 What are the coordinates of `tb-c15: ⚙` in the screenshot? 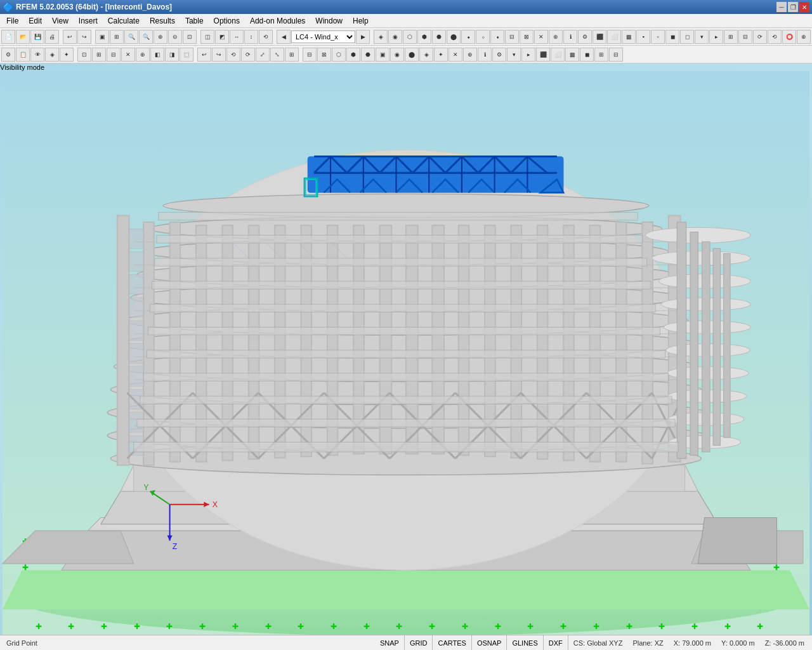 It's located at (585, 37).